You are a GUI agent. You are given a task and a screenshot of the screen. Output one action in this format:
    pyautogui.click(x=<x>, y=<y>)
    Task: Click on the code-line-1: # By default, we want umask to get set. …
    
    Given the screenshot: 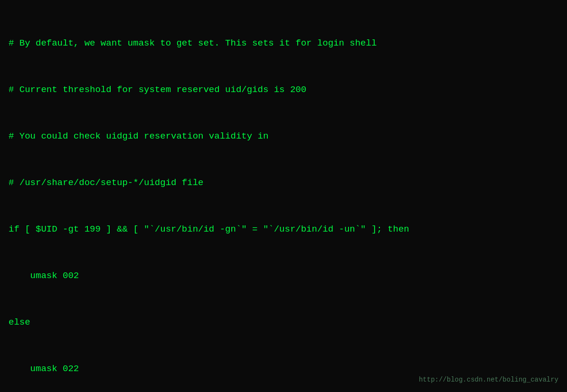 What is the action you would take?
    pyautogui.click(x=284, y=44)
    